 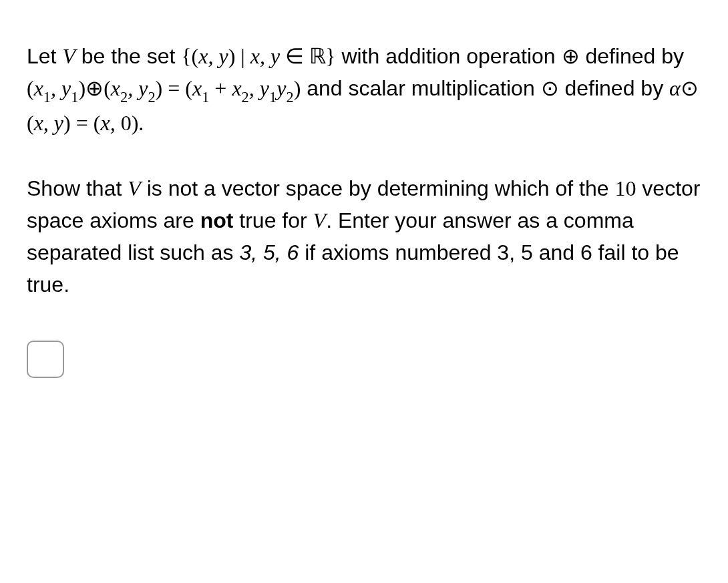 What do you see at coordinates (220, 88) in the screenshot?
I see `plus: +` at bounding box center [220, 88].